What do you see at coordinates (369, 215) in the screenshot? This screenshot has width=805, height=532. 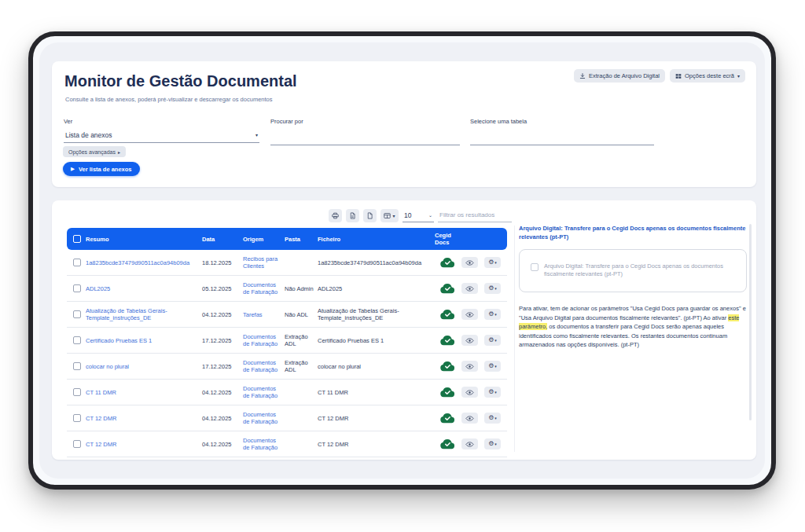 I see `export-file-button` at bounding box center [369, 215].